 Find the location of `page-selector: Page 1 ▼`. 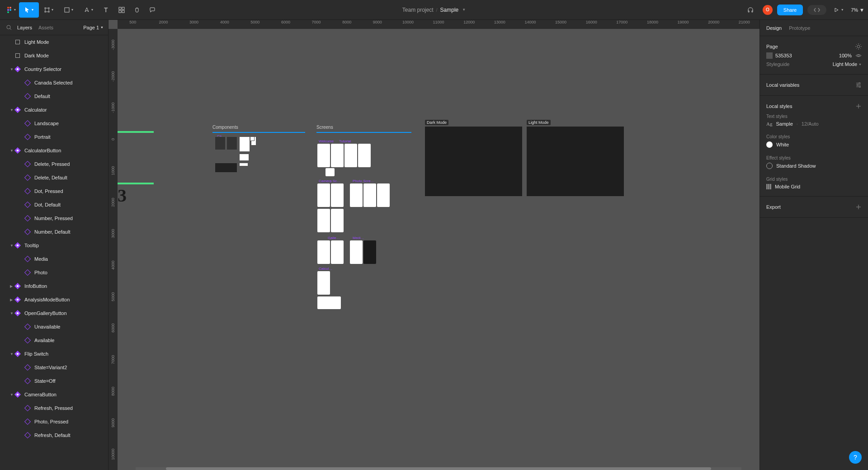

page-selector: Page 1 ▼ is located at coordinates (93, 28).